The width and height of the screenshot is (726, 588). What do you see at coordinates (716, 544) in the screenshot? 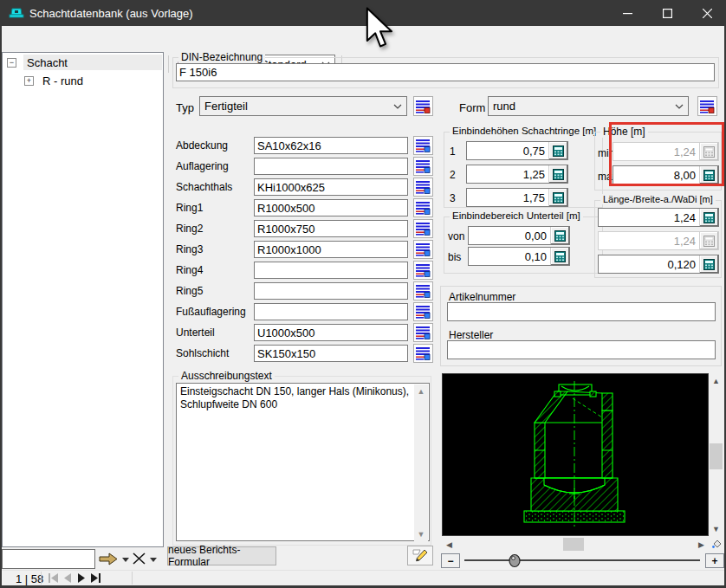
I see `fill-tool-button` at bounding box center [716, 544].